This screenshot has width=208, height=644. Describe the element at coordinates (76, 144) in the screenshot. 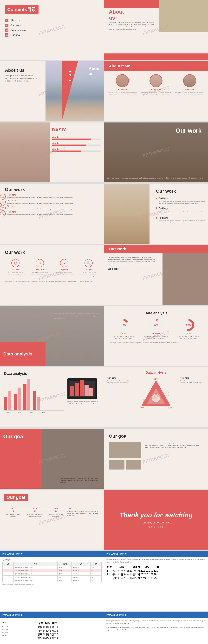

I see `progress-2: 70% tex t` at that location.